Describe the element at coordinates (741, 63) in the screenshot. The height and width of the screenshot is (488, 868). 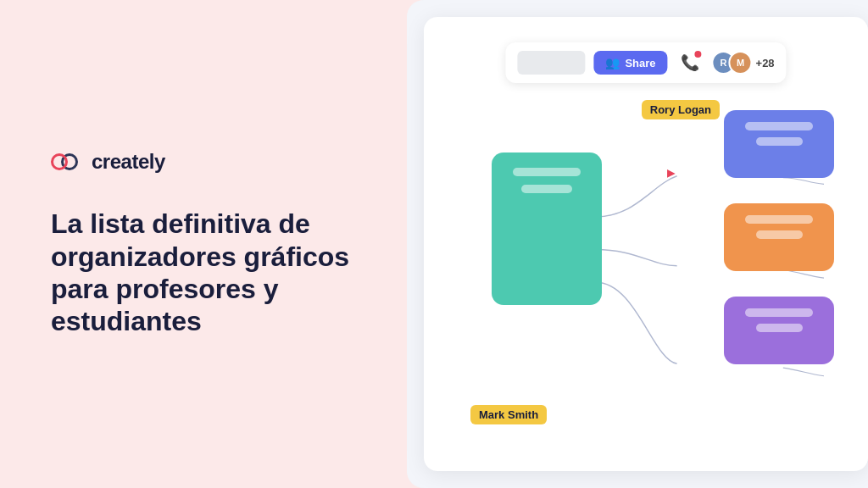
I see `avatar-2: M` at that location.